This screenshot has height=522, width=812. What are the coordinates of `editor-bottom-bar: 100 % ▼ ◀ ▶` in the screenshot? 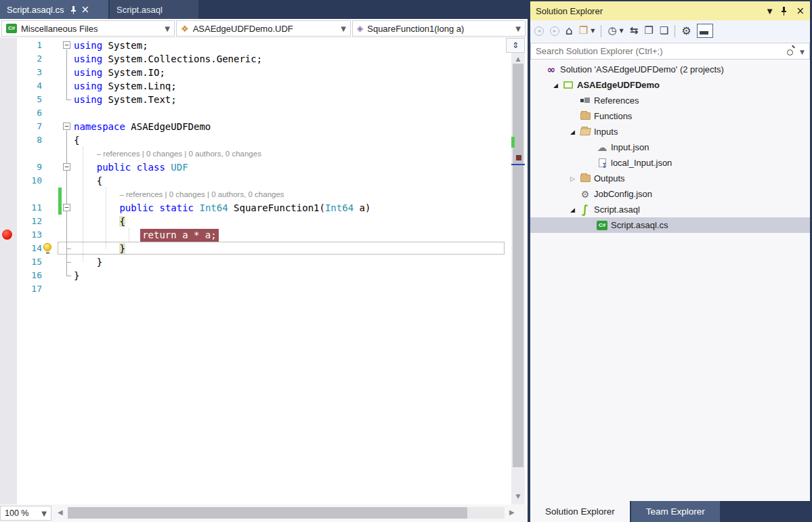 It's located at (264, 513).